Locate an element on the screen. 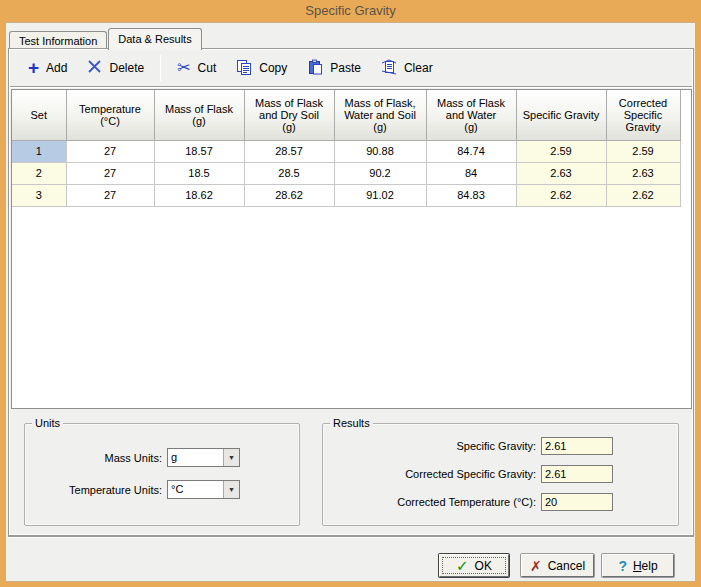  tab-strip: Test Information Data & Results is located at coordinates (106, 39).